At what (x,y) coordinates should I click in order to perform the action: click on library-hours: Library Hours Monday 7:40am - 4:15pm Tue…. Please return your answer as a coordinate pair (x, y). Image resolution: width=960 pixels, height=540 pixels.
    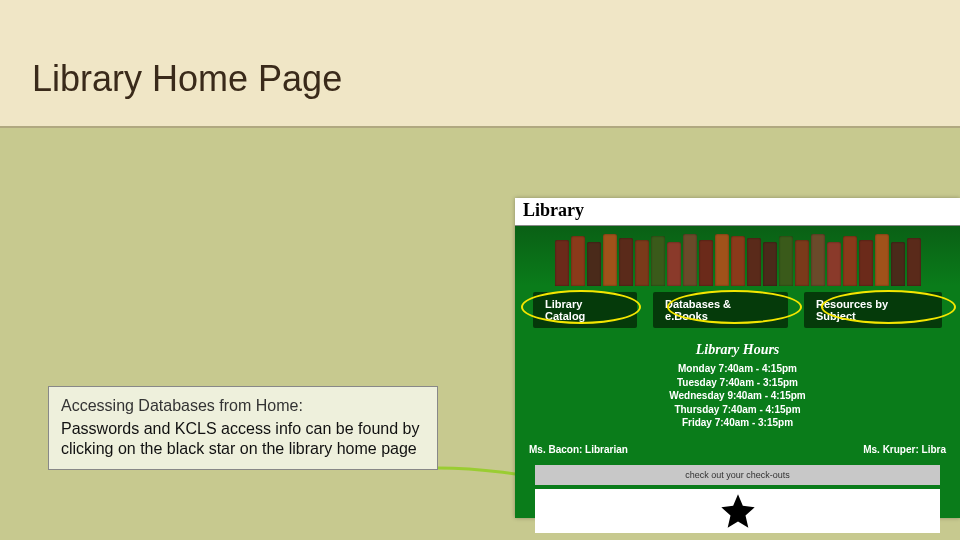
    Looking at the image, I should click on (738, 386).